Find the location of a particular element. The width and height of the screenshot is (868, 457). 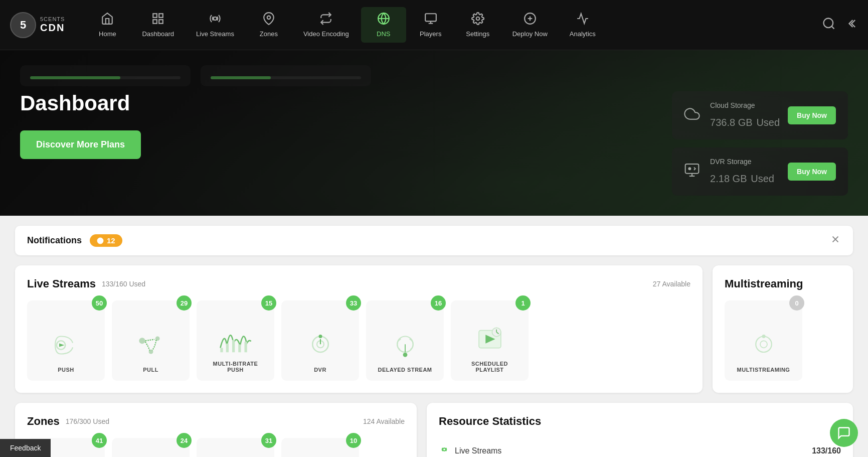

nav-label-dashboard: Dashboard is located at coordinates (158, 34).